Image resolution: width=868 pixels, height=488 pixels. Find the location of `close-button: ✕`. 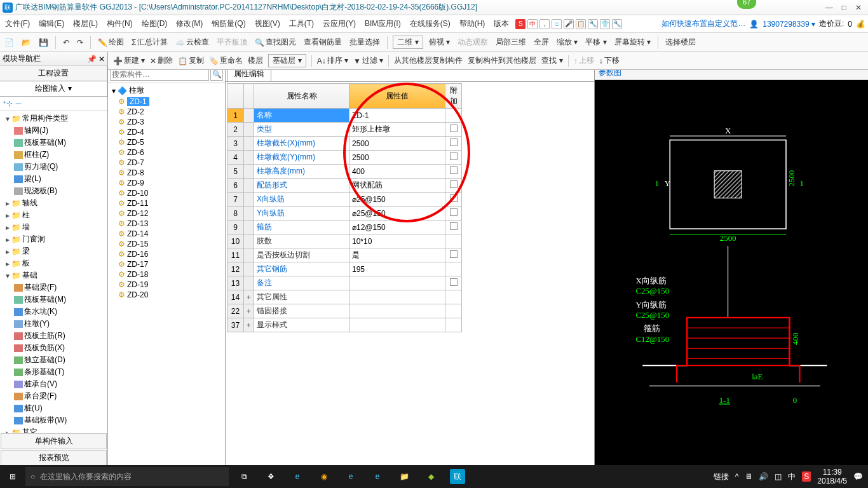

close-button: ✕ is located at coordinates (858, 8).